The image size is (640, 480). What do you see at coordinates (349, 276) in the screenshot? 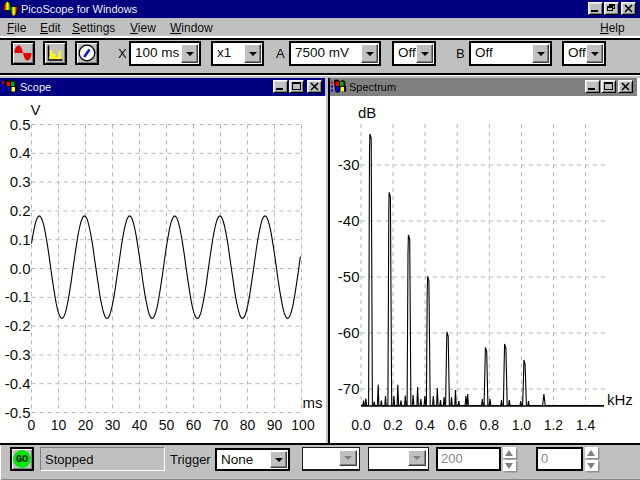
I see `svg-text: -50` at bounding box center [349, 276].